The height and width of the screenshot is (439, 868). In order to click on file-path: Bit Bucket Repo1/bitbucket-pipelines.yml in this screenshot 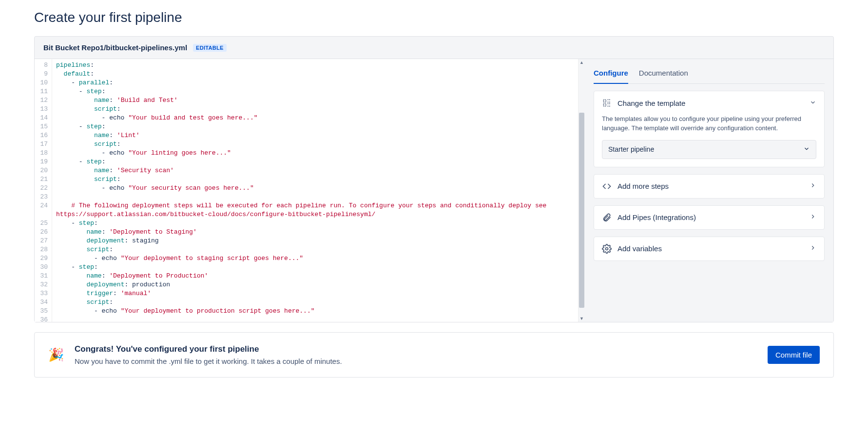, I will do `click(115, 48)`.